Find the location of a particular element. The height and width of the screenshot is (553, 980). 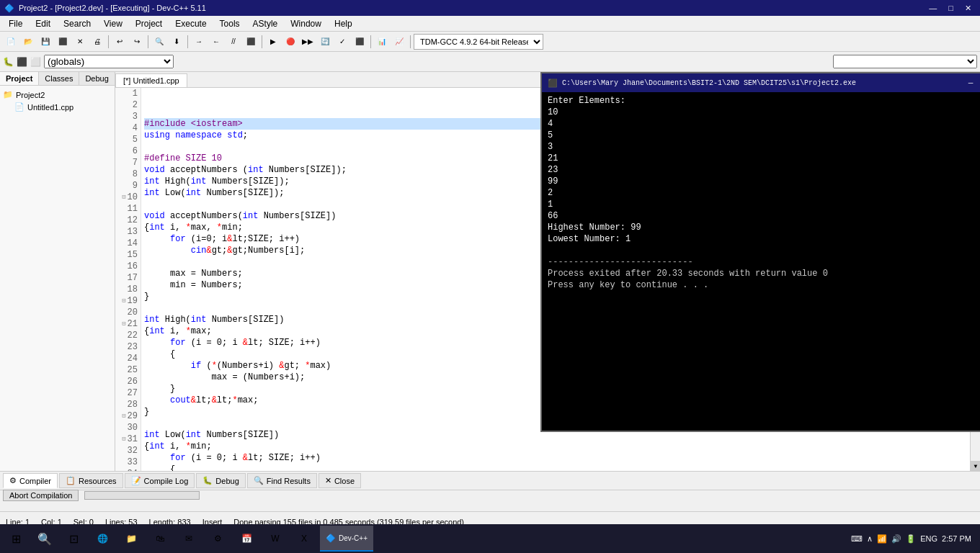

tab-compiler: ⚙ Compiler is located at coordinates (30, 481).